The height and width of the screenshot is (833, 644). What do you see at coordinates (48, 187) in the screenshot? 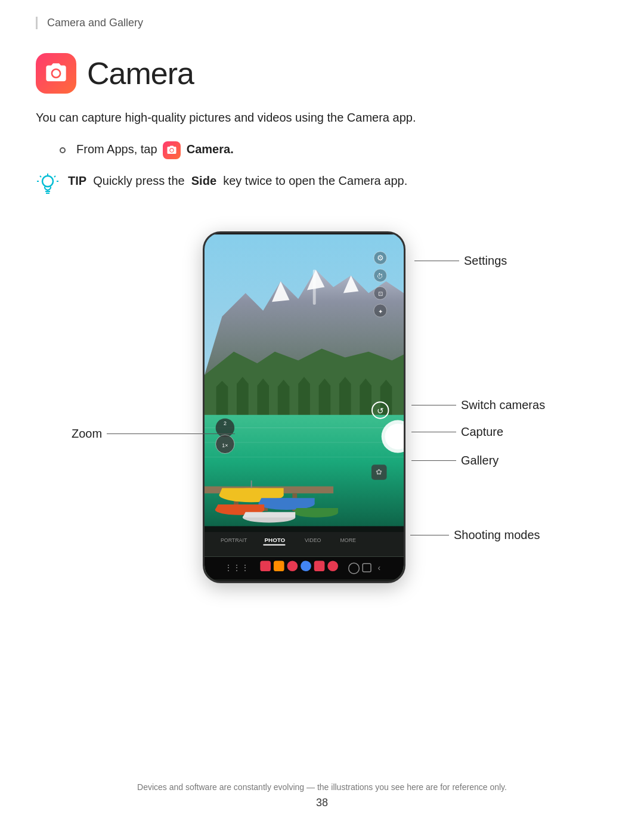
I see `tip-lightbulb-icon` at bounding box center [48, 187].